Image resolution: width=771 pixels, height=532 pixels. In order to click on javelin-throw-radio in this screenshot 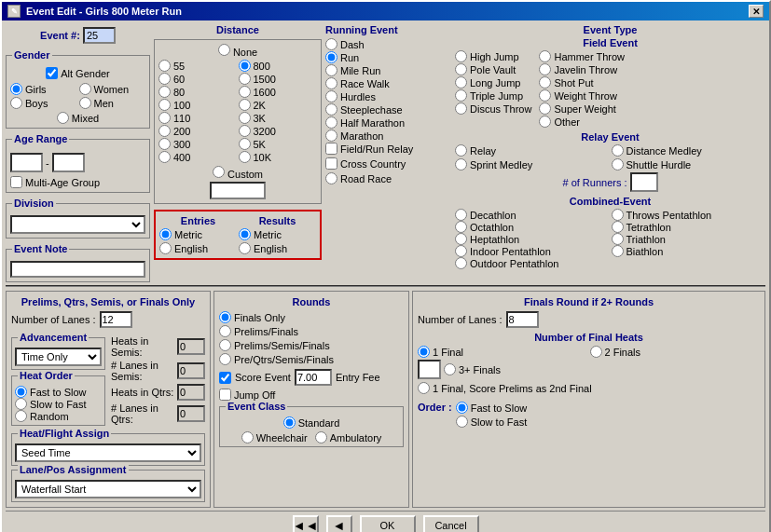, I will do `click(544, 69)`.